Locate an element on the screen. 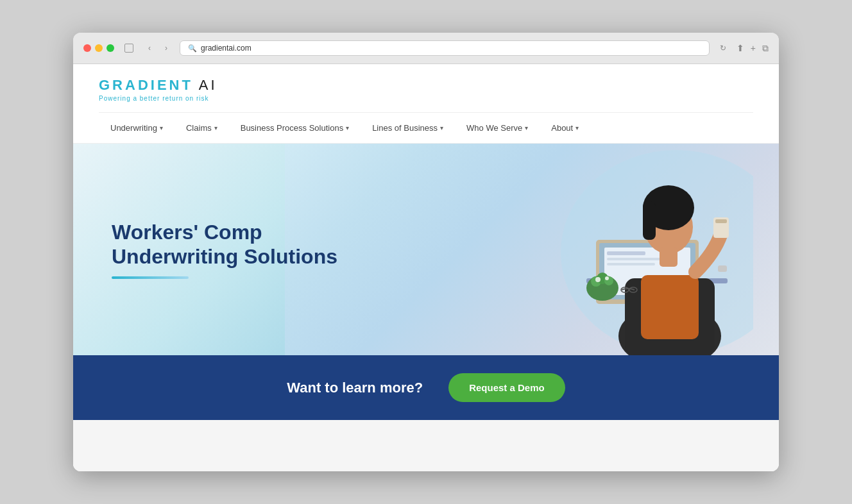 Image resolution: width=852 pixels, height=504 pixels. nav-label-bps: Business Process Solutions is located at coordinates (292, 128).